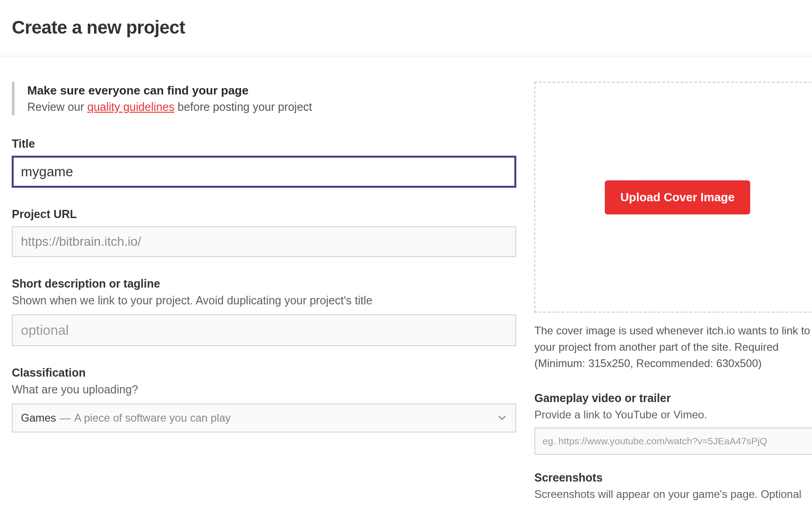 This screenshot has height=522, width=812. What do you see at coordinates (264, 172) in the screenshot?
I see `title-input` at bounding box center [264, 172].